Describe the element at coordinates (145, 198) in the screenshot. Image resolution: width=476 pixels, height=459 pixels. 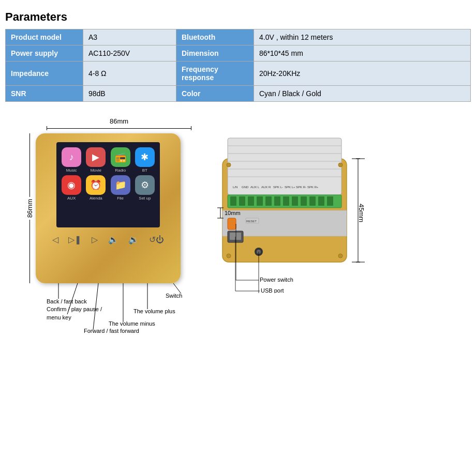
I see `icon-label-7: Set up` at that location.